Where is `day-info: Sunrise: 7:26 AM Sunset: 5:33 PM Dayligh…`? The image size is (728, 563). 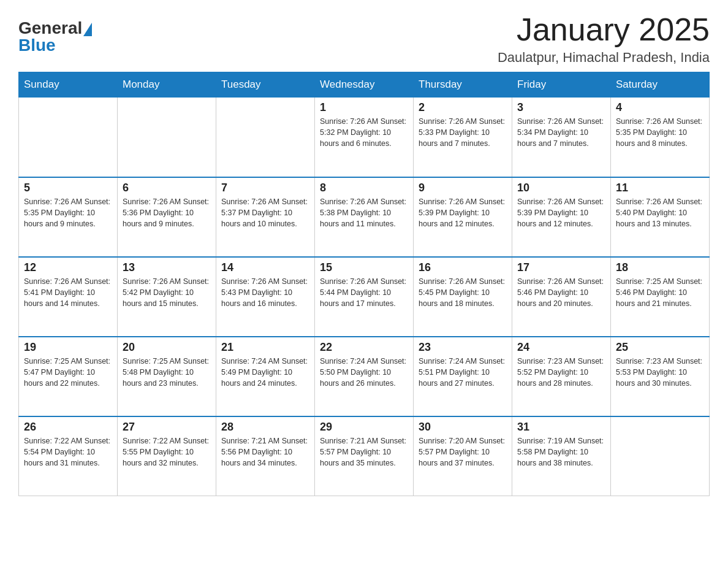 day-info: Sunrise: 7:26 AM Sunset: 5:33 PM Dayligh… is located at coordinates (463, 132).